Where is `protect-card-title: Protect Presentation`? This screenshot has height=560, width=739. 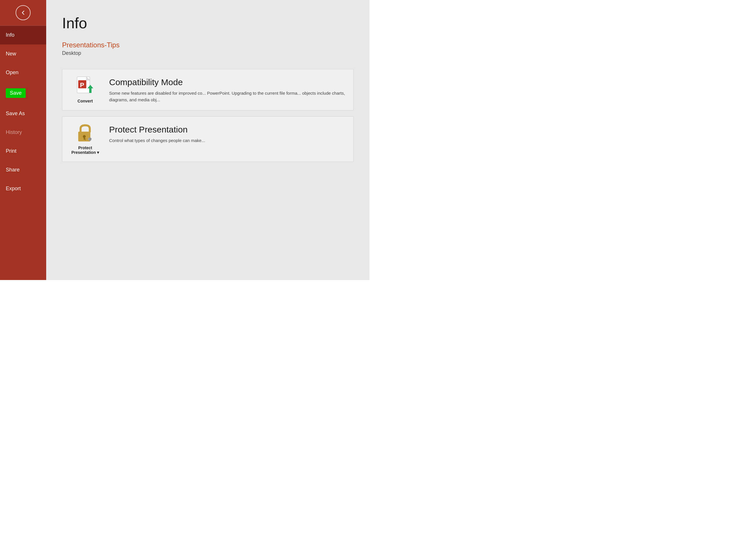 protect-card-title: Protect Presentation is located at coordinates (228, 130).